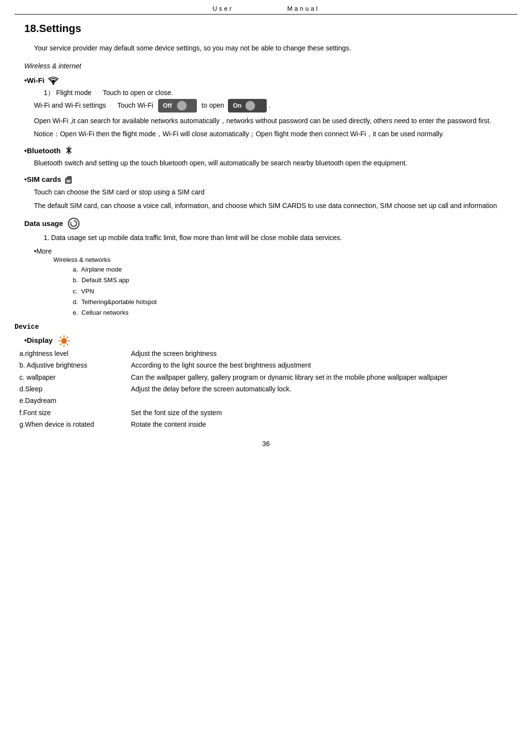 This screenshot has height=756, width=532. Describe the element at coordinates (295, 302) in the screenshot. I see `list-item: d. Tethering&portable hotspot` at that location.